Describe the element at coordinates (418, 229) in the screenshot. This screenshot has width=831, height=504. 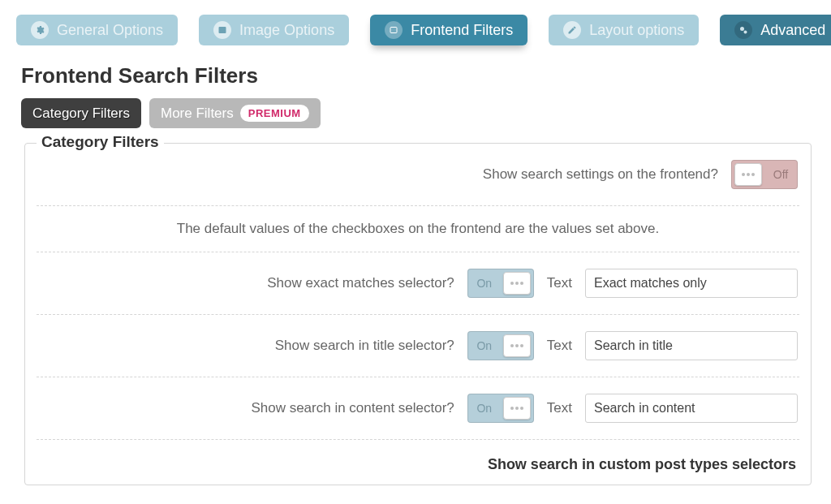
I see `note-text: The default values of the checkboxes on …` at that location.